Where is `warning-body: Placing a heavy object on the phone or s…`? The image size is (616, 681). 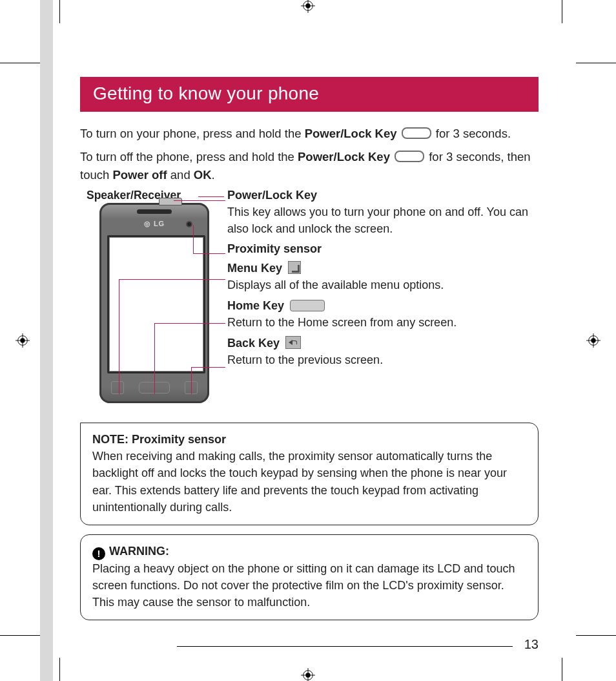 warning-body: Placing a heavy object on the phone or s… is located at coordinates (303, 585).